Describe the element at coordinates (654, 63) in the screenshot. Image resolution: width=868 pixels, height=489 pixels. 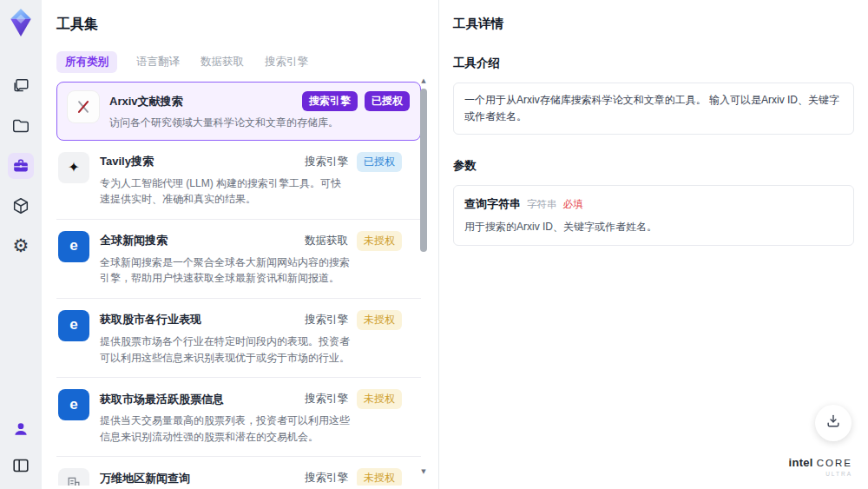
I see `intro-heading: 工具介绍` at that location.